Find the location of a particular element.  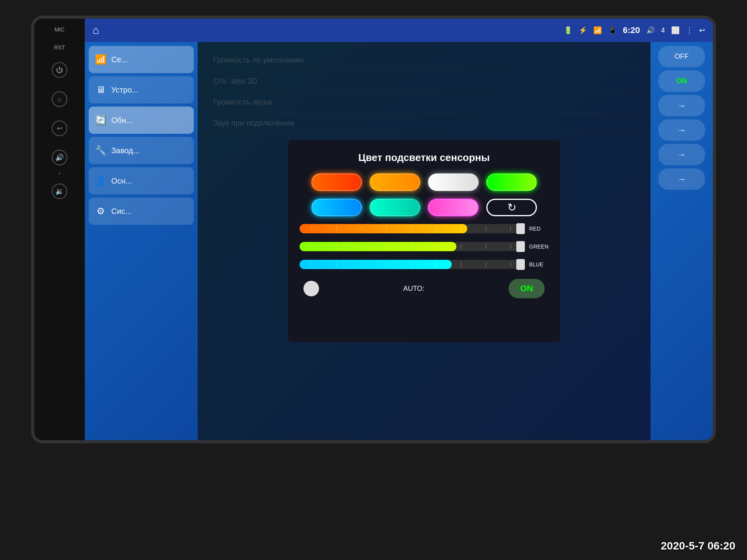

timestamp: 2020-5-7 06:20 is located at coordinates (698, 546).